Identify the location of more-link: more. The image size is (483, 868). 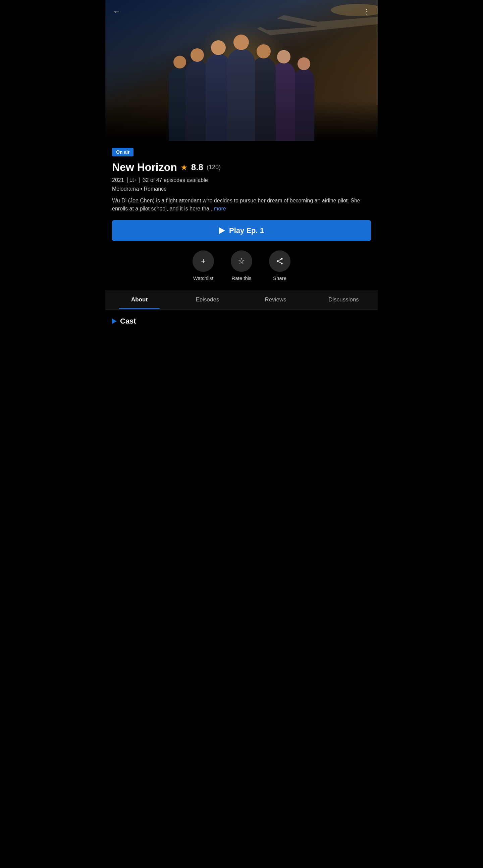
(220, 209).